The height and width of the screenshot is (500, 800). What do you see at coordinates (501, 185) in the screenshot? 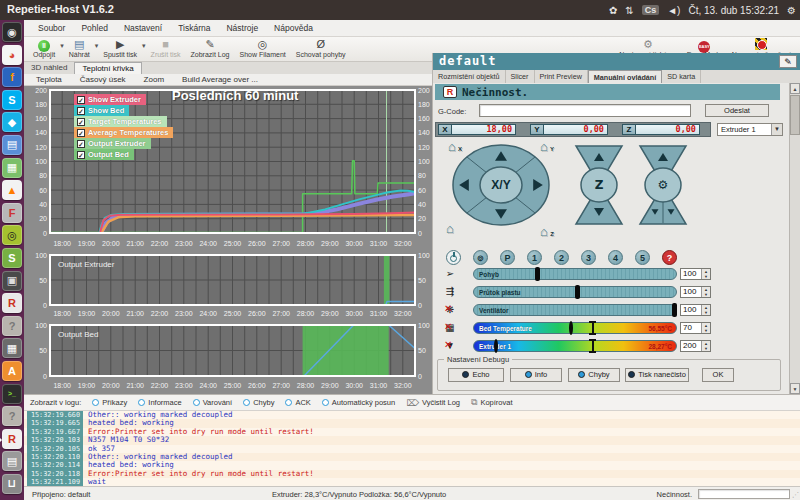
I see `xy-jog-pad: X/Y` at bounding box center [501, 185].